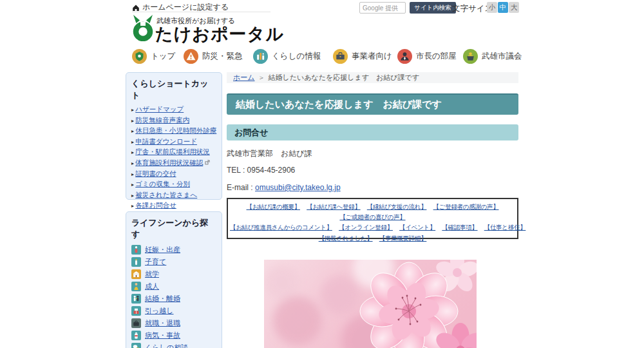 Image resolution: width=644 pixels, height=348 pixels. I want to click on contact-email-label: E-mail :, so click(241, 188).